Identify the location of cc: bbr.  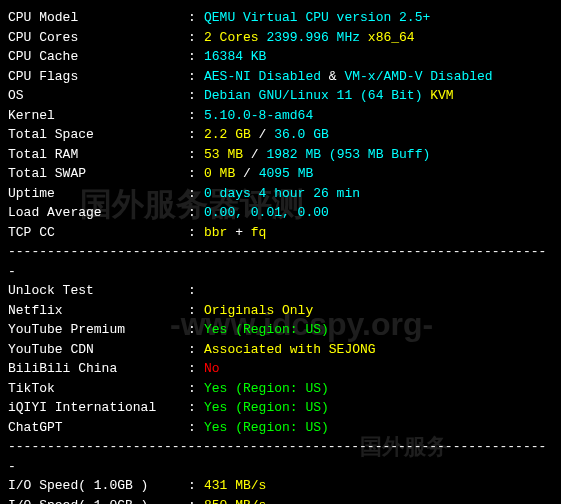
(216, 233).